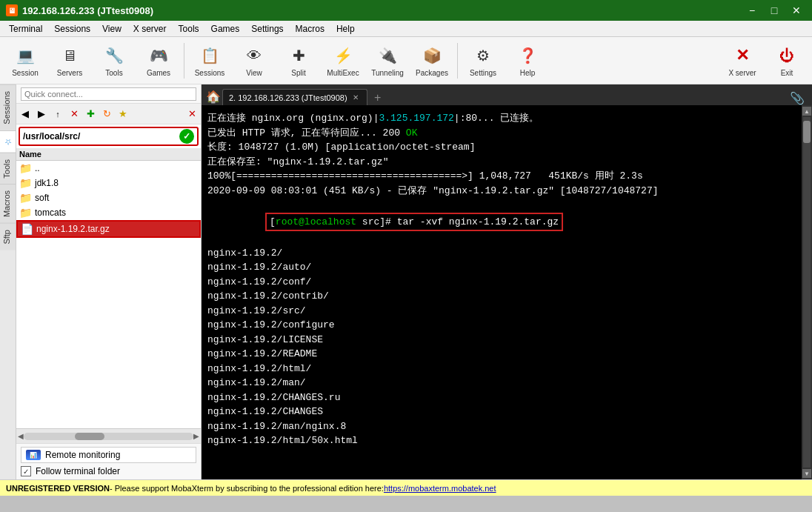 The image size is (812, 512). I want to click on menu-macros: Macros, so click(310, 29).